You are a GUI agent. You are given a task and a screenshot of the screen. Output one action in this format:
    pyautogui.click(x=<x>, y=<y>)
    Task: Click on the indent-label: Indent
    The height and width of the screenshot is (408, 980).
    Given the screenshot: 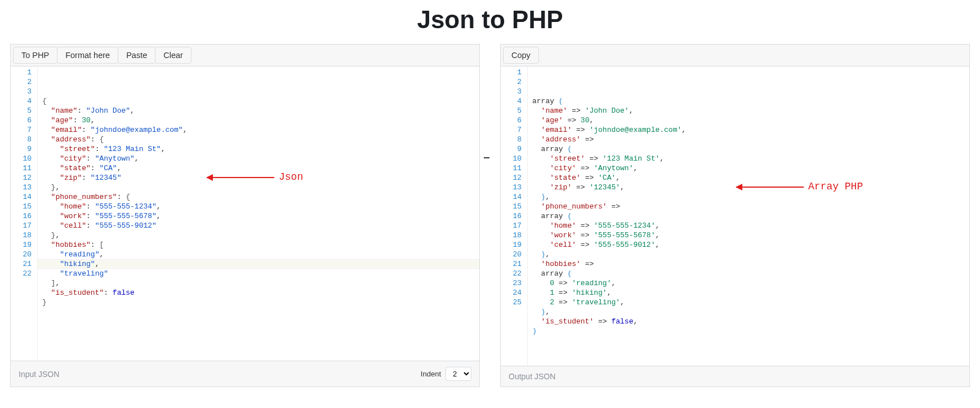 What is the action you would take?
    pyautogui.click(x=431, y=374)
    